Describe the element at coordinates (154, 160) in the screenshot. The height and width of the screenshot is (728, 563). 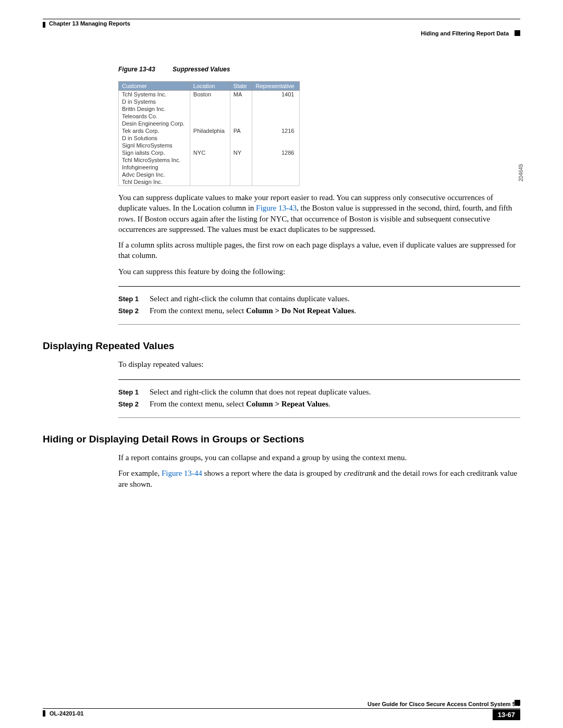
I see `table-cell: Tchl MicroSystems Inc.` at that location.